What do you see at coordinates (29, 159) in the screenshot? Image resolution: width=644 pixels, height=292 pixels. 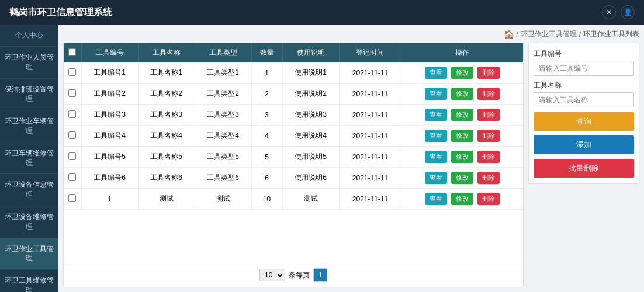 I see `sidebar-item: 环卫车辆维修管理` at bounding box center [29, 159].